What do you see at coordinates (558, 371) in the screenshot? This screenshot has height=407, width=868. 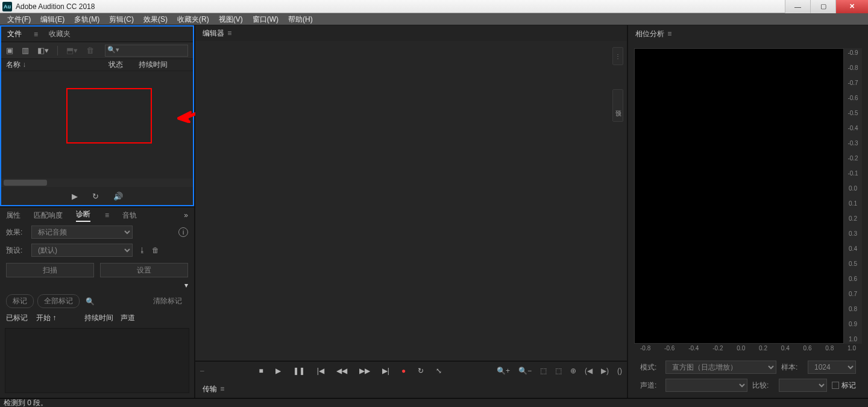 I see `zoom-selection-icon: ⬚` at bounding box center [558, 371].